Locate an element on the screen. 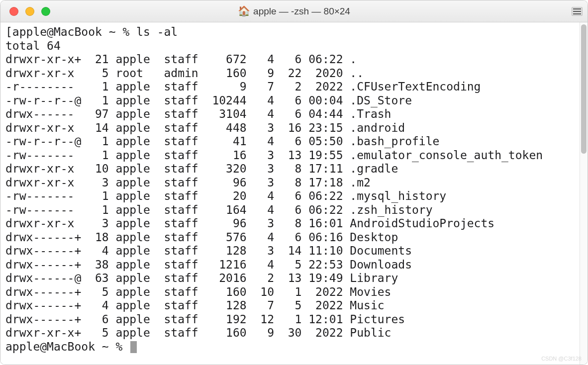  terminal-line: -rw------- 1 apple staff 16 3 13 19:55 .… is located at coordinates (291, 156).